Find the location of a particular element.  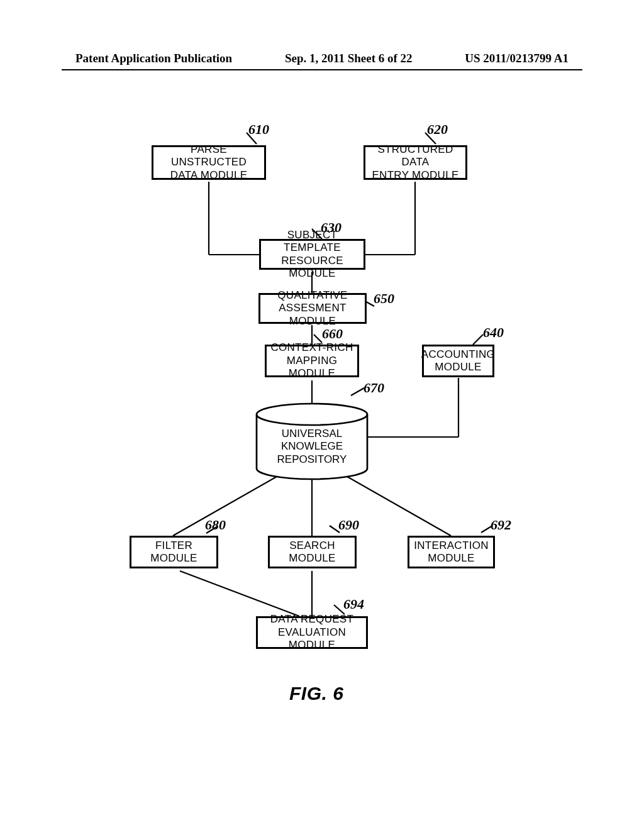

ref-660: 660 is located at coordinates (332, 334).